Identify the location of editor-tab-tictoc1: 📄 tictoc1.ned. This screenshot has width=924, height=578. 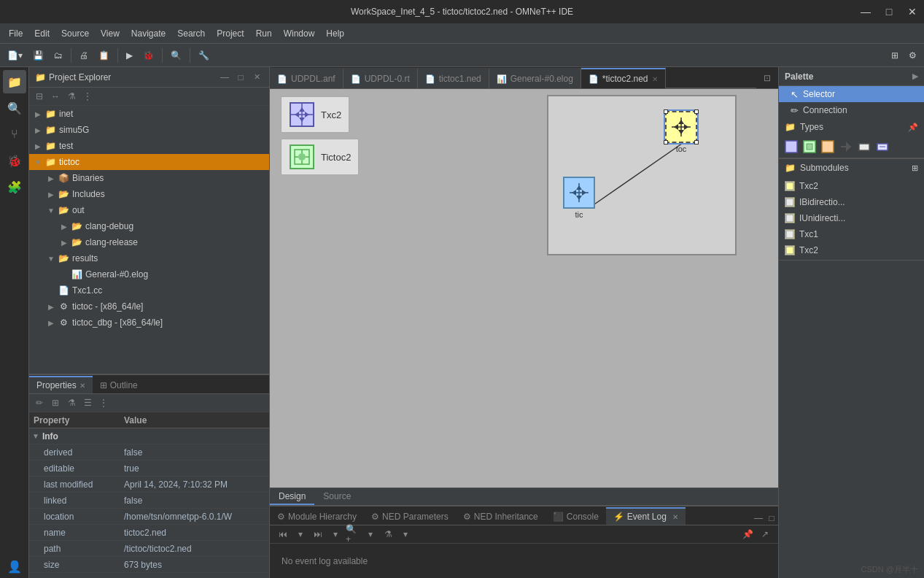
(454, 78).